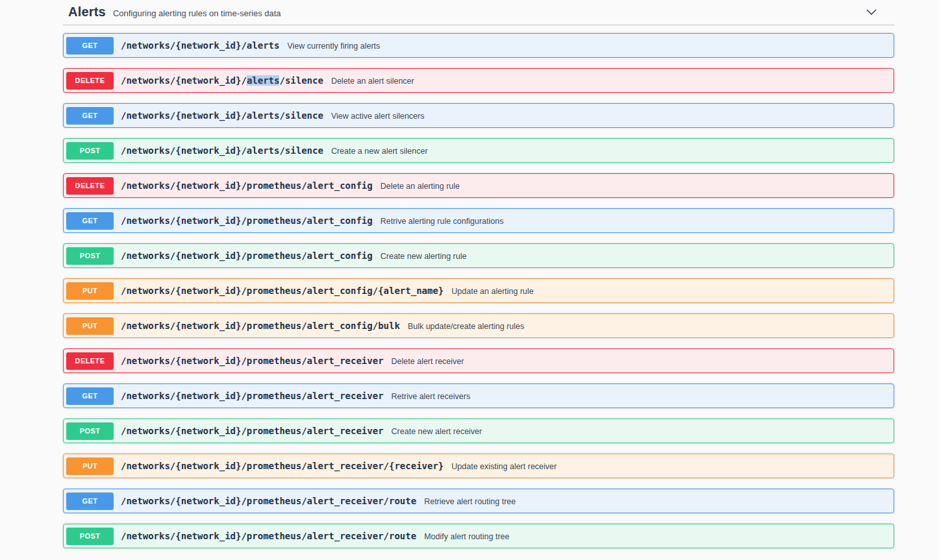 The height and width of the screenshot is (560, 939). I want to click on section-header: Alerts Configuring alerting rules on tim…, so click(479, 14).